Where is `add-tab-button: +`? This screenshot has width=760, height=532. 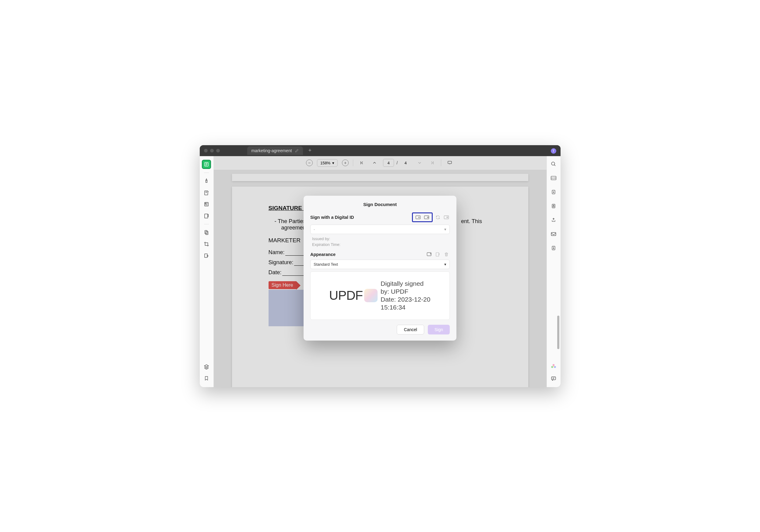
add-tab-button: + is located at coordinates (310, 151).